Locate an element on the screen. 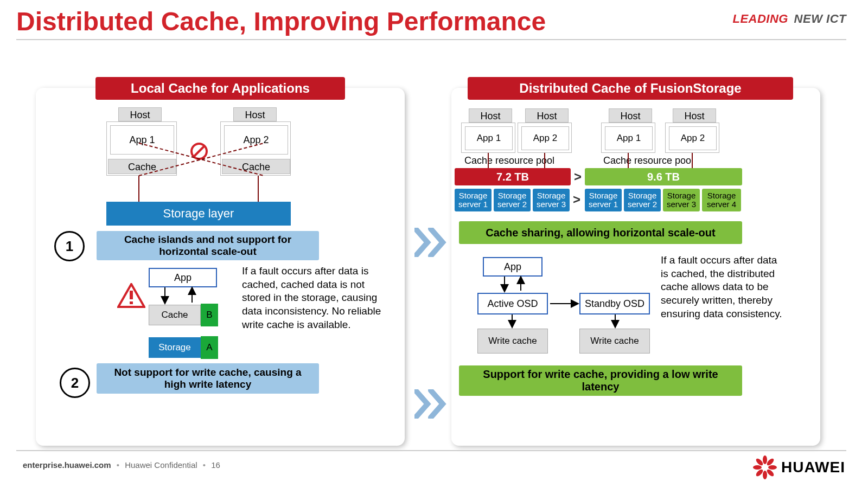 Image resolution: width=868 pixels, height=488 pixels. callout-left-1: Cache islands and not support for horizo… is located at coordinates (208, 246).